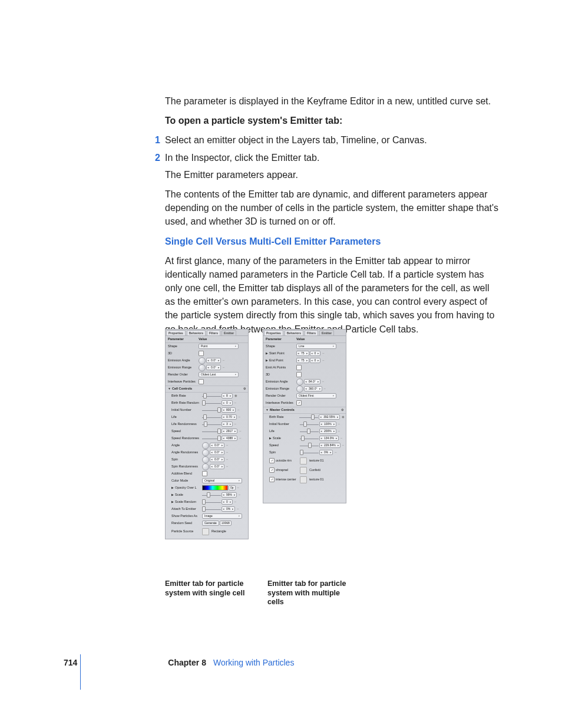 Image resolution: width=562 pixels, height=728 pixels. What do you see at coordinates (227, 424) in the screenshot?
I see `life-rand-stepper: ◂3▸` at bounding box center [227, 424].